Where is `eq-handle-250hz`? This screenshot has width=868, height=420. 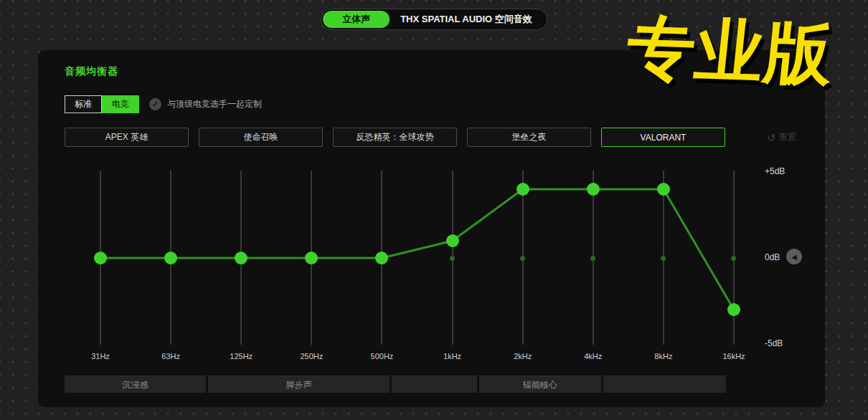 eq-handle-250hz is located at coordinates (311, 258).